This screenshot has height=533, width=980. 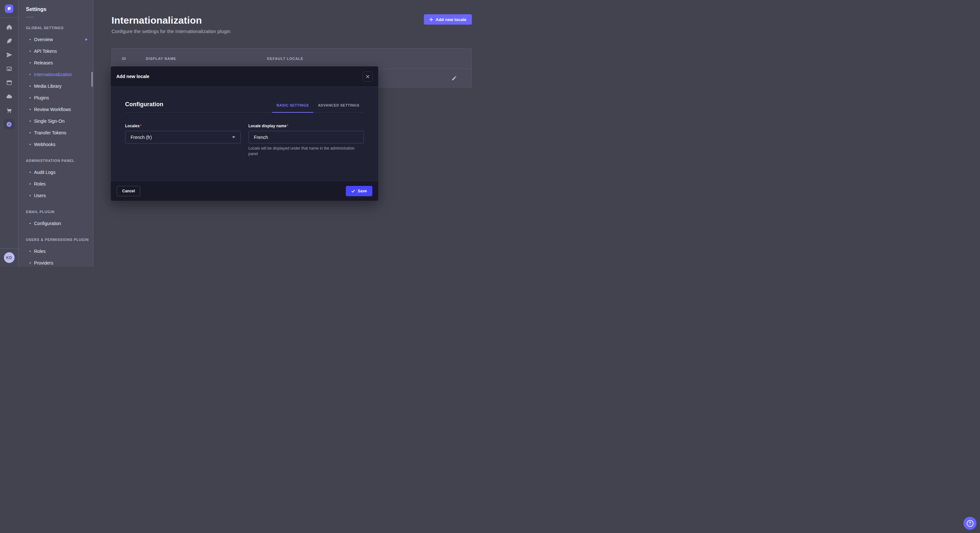 What do you see at coordinates (244, 77) in the screenshot?
I see `modal-header: Add new locale` at bounding box center [244, 77].